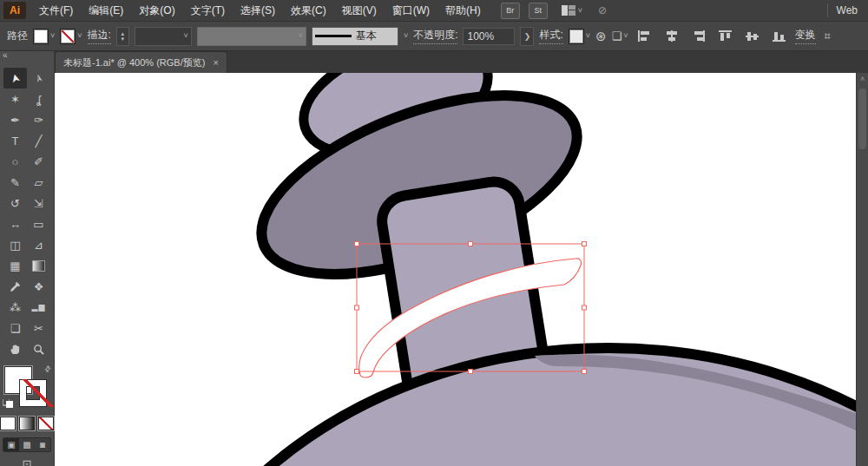  I want to click on scroll-up-arrow: ˄, so click(863, 79).